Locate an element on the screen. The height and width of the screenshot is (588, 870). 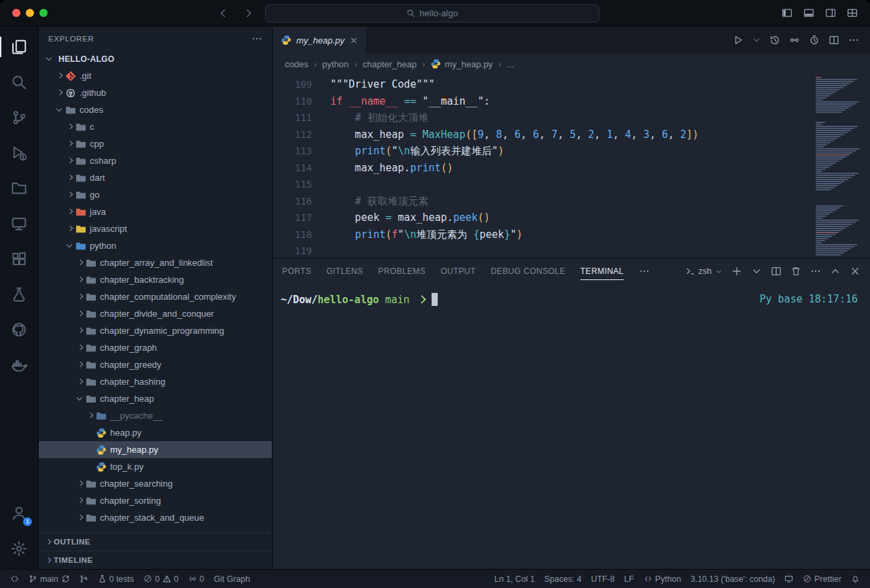
status-problems: 00 is located at coordinates (161, 579).